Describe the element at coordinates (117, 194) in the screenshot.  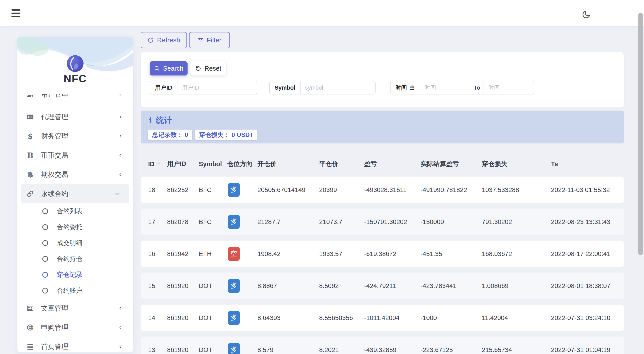
I see `chevron-down-icon` at that location.